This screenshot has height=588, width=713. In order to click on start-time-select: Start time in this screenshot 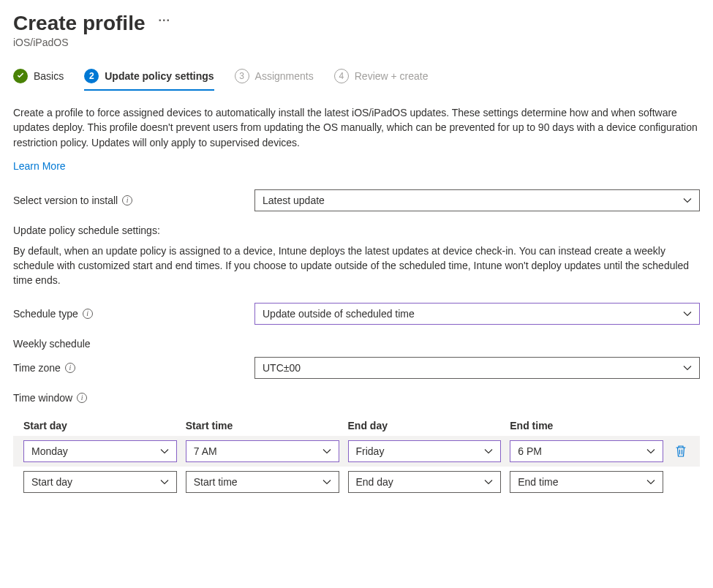, I will do `click(263, 482)`.